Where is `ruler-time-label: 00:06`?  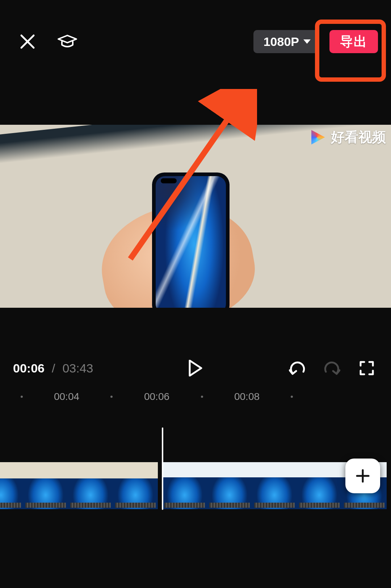 ruler-time-label: 00:06 is located at coordinates (157, 397).